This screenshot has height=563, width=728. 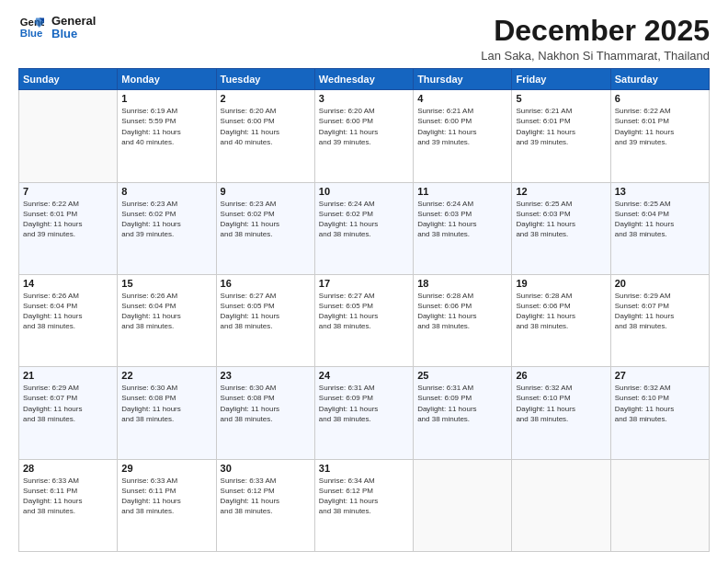 I want to click on day-number: 11, so click(x=462, y=191).